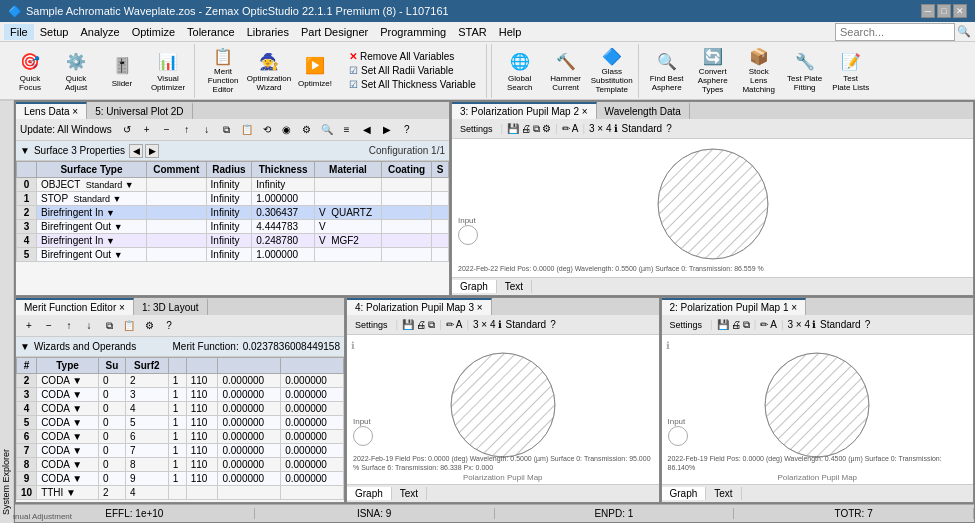 This screenshot has height=523, width=975. Describe the element at coordinates (136, 151) in the screenshot. I see `prev-surface-btn: ◀` at that location.